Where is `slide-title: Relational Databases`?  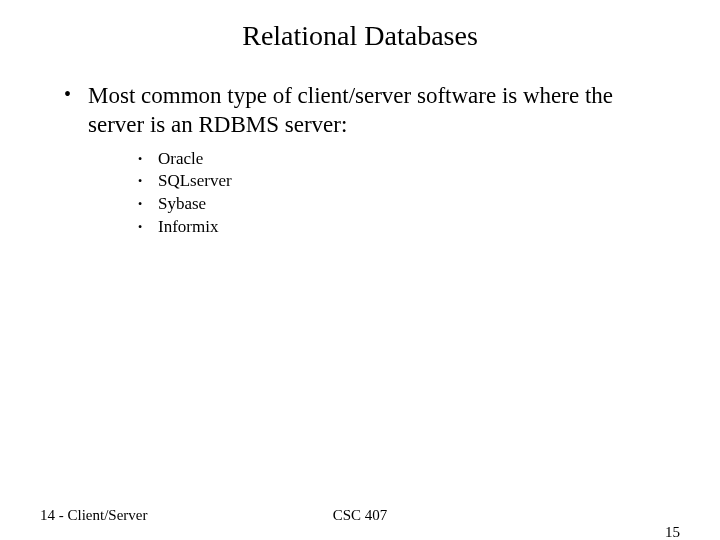 slide-title: Relational Databases is located at coordinates (360, 26).